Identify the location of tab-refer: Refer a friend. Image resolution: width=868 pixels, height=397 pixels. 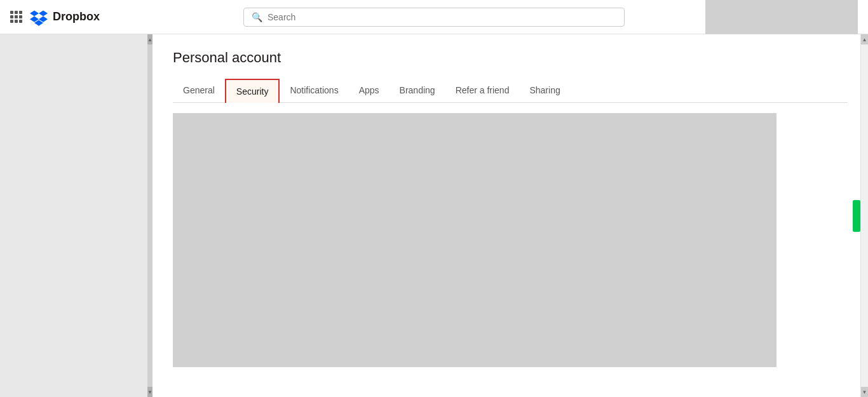
(483, 90).